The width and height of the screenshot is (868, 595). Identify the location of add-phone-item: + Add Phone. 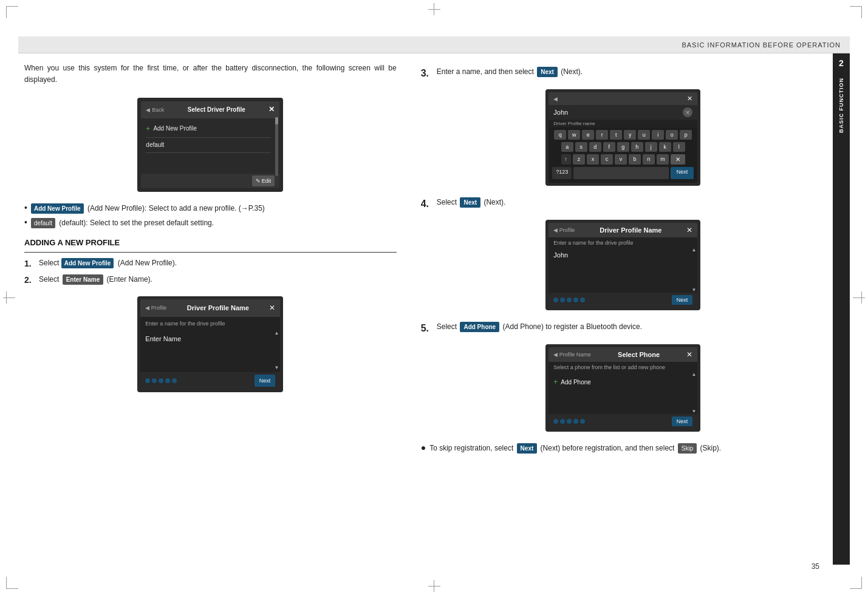
(623, 382).